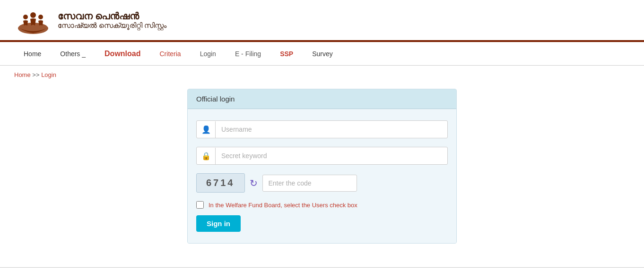  Describe the element at coordinates (322, 129) in the screenshot. I see `username-row: 👤` at that location.